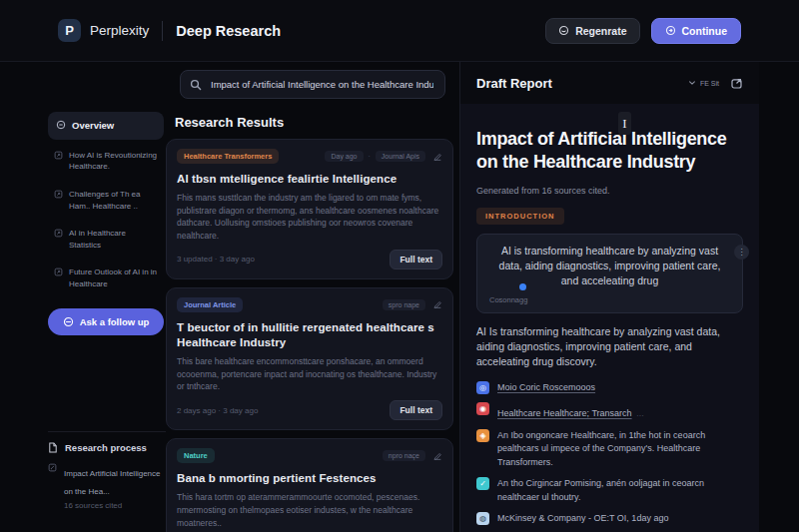 The height and width of the screenshot is (532, 799). What do you see at coordinates (523, 287) in the screenshot?
I see `text-caret-handle` at bounding box center [523, 287].